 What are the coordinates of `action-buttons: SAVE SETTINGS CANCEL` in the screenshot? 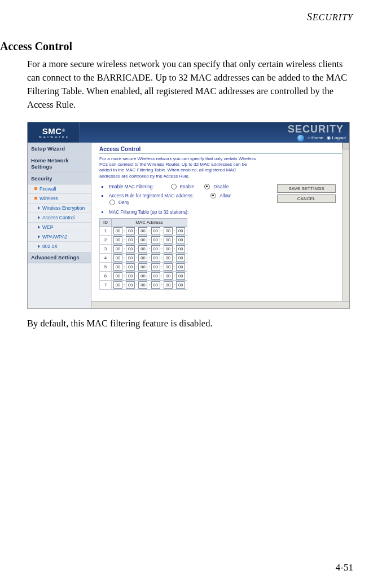 It's located at (306, 194).